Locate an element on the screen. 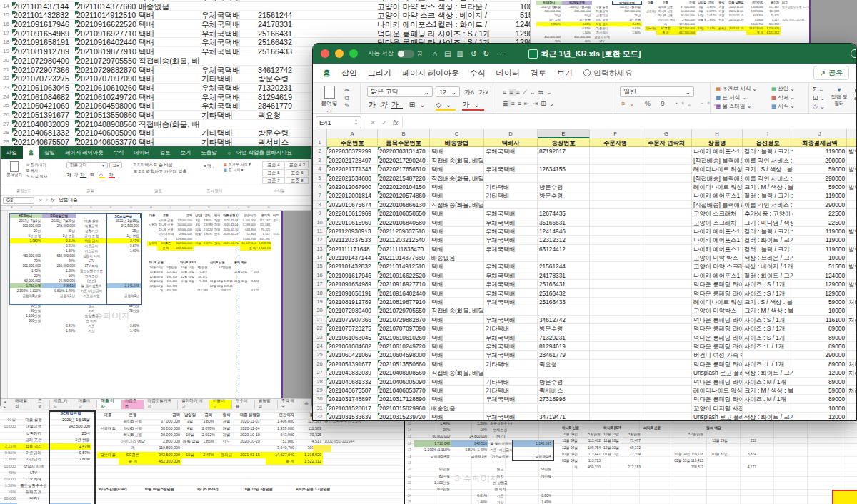 The image size is (857, 504). titlebar: 자동 저장 끔 ⌂ ▤ ▥ ↺ ↻ ⋯ 최근 1년_KR.xls [호환 모드] is located at coordinates (584, 54).